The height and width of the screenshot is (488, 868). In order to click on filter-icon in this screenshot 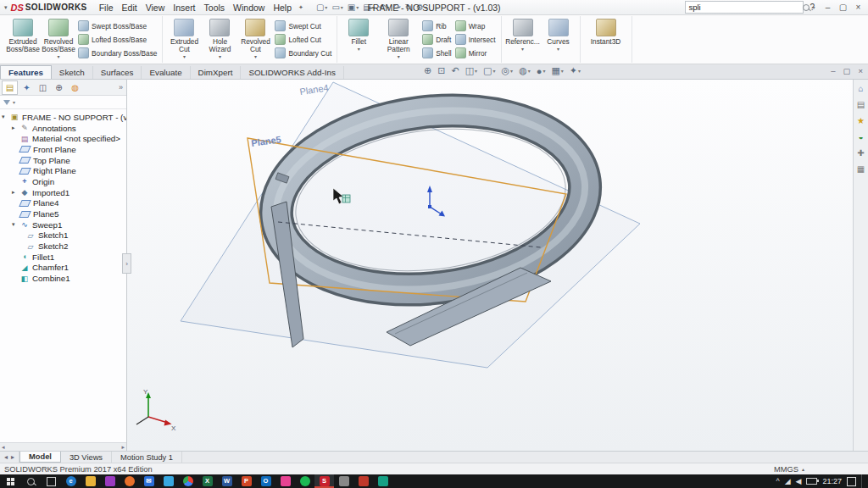, I will do `click(7, 103)`.